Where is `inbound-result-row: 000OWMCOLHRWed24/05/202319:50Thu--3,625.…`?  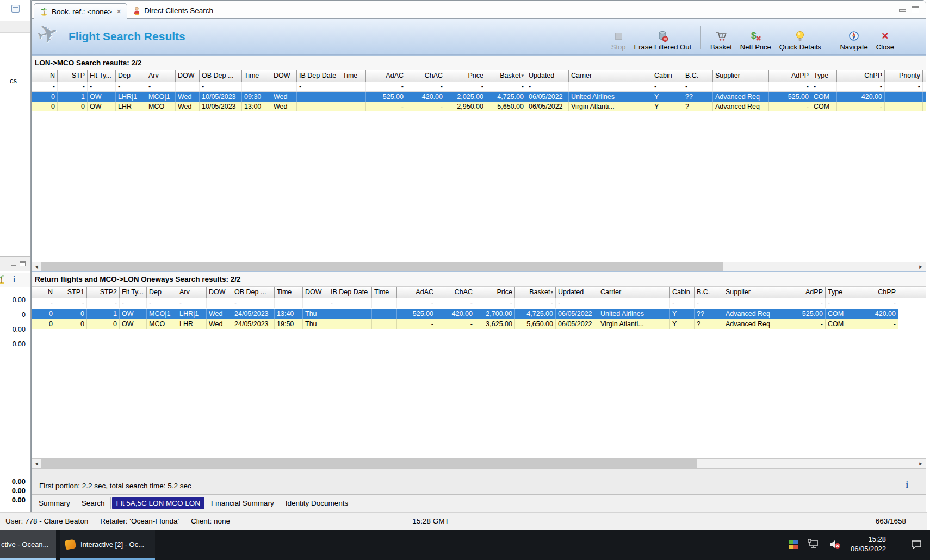
inbound-result-row: 000OWMCOLHRWed24/05/202319:50Thu--3,625.… is located at coordinates (465, 324).